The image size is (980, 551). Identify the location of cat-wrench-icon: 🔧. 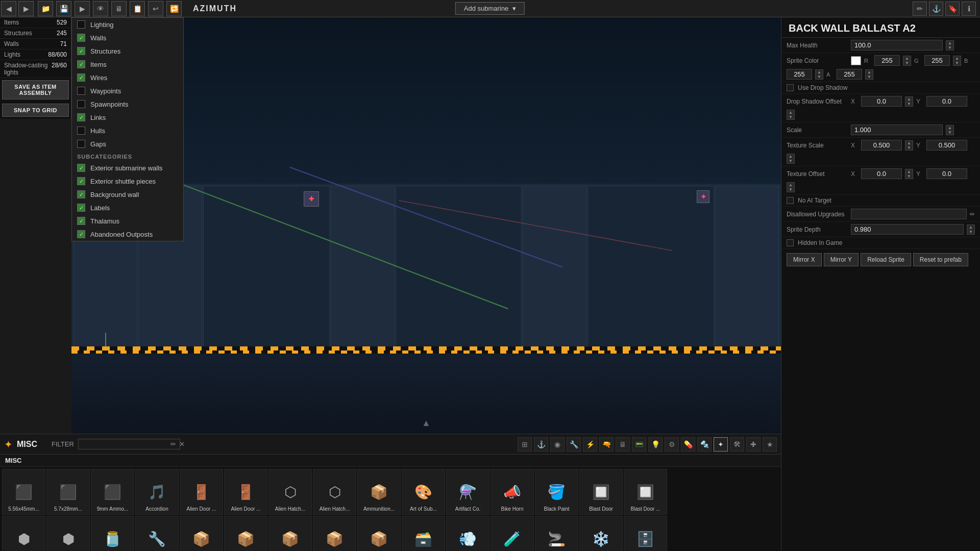
(574, 444).